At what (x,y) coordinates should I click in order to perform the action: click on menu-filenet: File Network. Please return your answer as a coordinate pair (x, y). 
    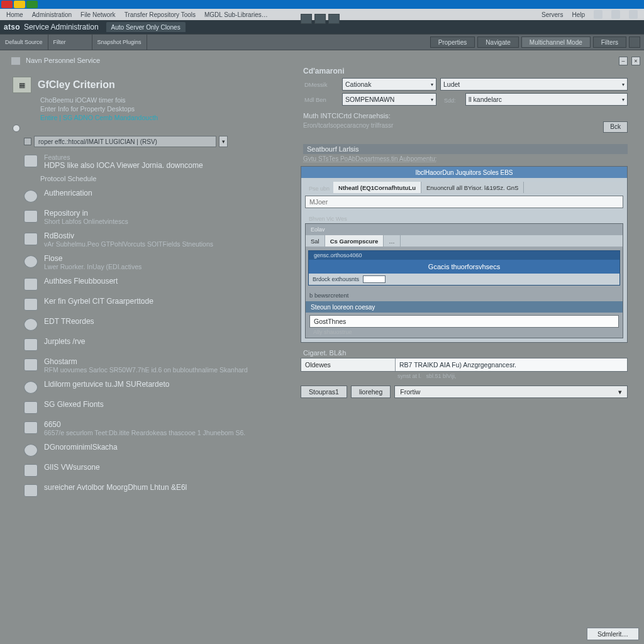
    Looking at the image, I should click on (98, 15).